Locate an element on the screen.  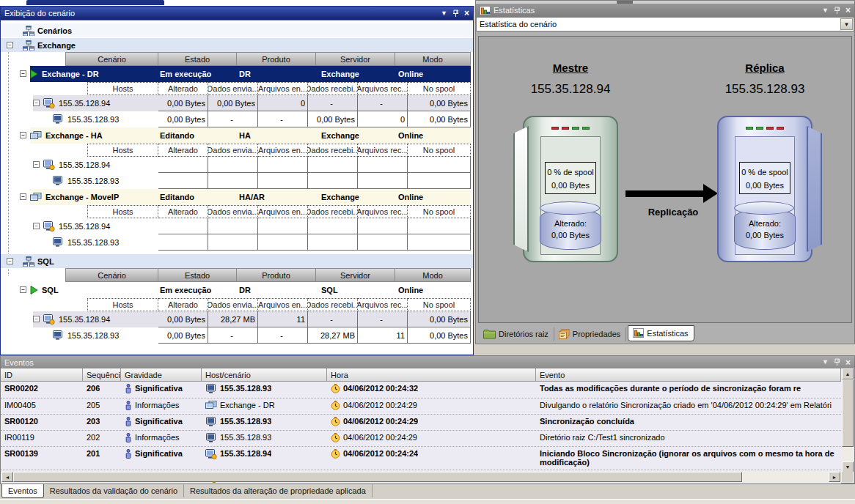
scroll-right-icon: ► is located at coordinates (834, 477).